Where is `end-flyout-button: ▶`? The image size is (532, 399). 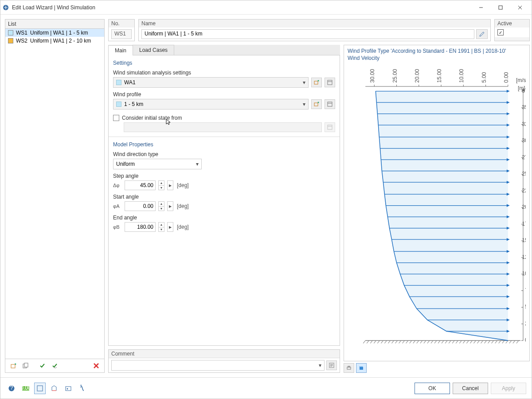 end-flyout-button: ▶ is located at coordinates (170, 227).